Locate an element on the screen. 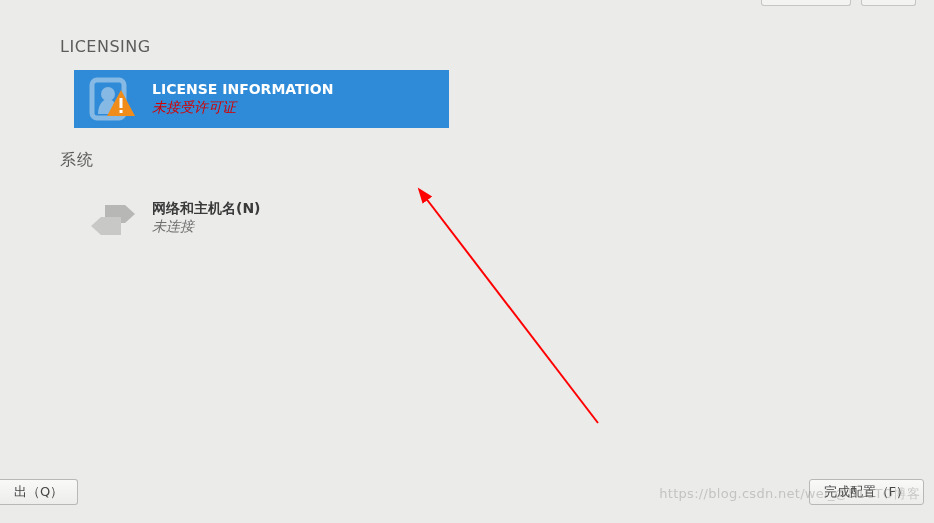  spoke-license-information: LICENSE INFORMATION 未接受许可证 is located at coordinates (262, 99).